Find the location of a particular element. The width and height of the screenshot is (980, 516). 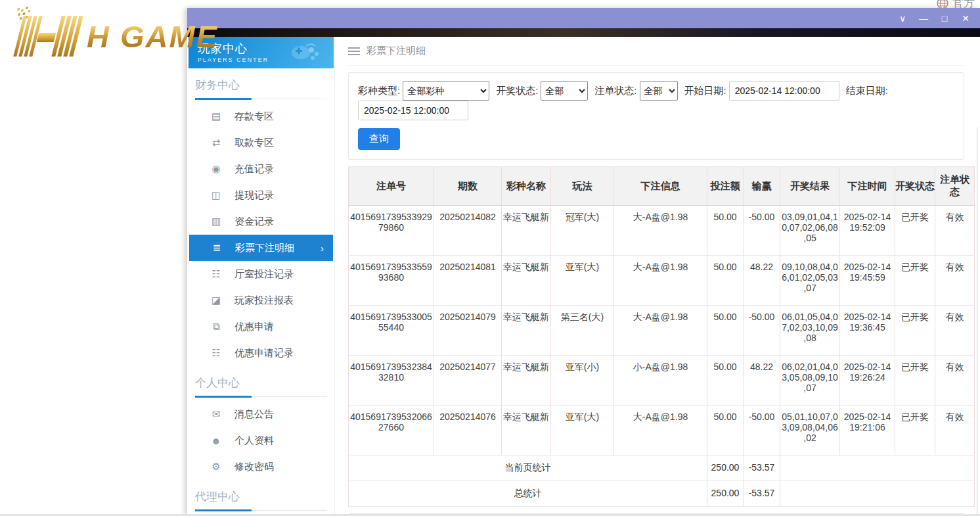

coupon-record-icon: ☷ is located at coordinates (216, 353).